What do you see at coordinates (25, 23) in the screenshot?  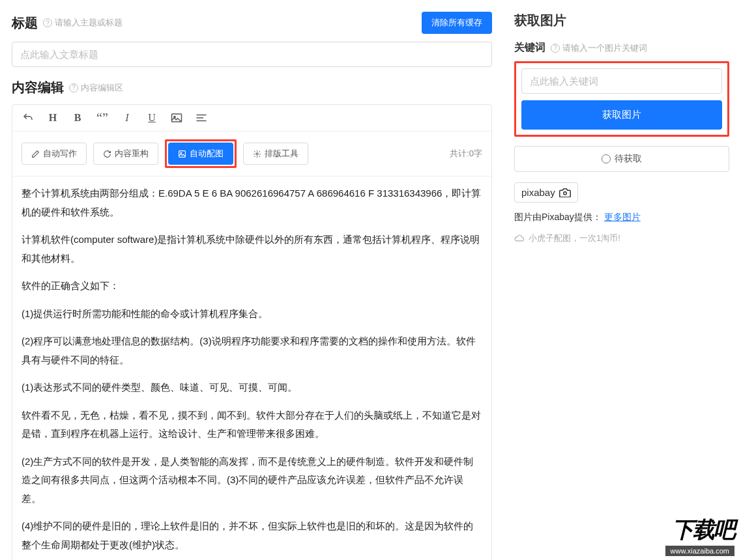 I see `page-title: 标题` at bounding box center [25, 23].